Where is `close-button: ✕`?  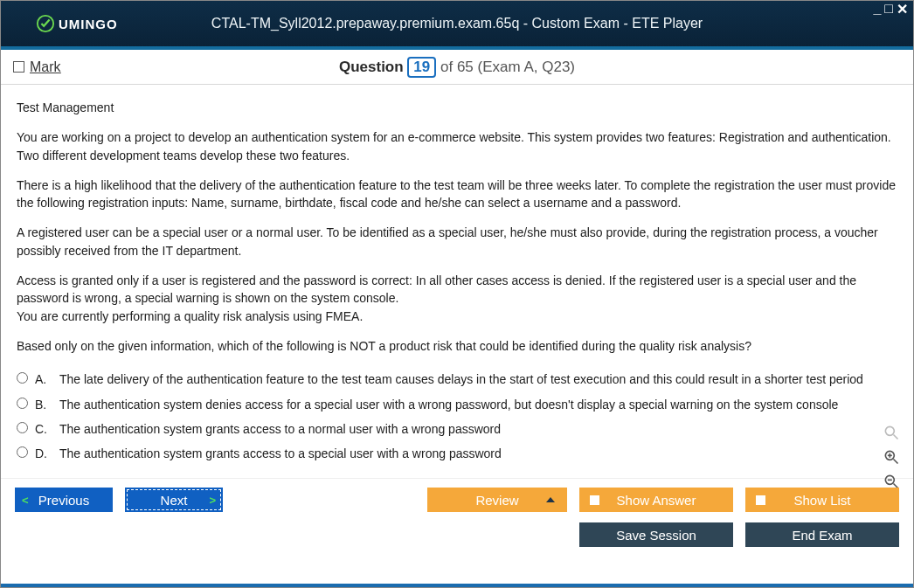
close-button: ✕ is located at coordinates (902, 9).